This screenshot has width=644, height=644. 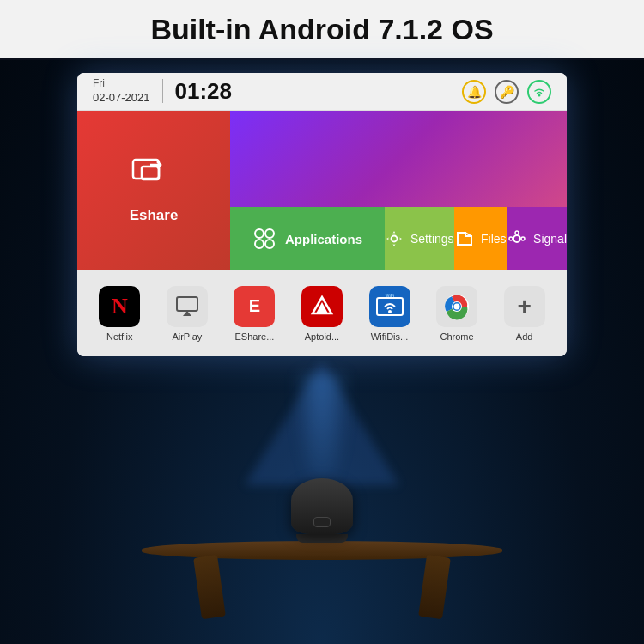 What do you see at coordinates (322, 507) in the screenshot?
I see `projector-body` at bounding box center [322, 507].